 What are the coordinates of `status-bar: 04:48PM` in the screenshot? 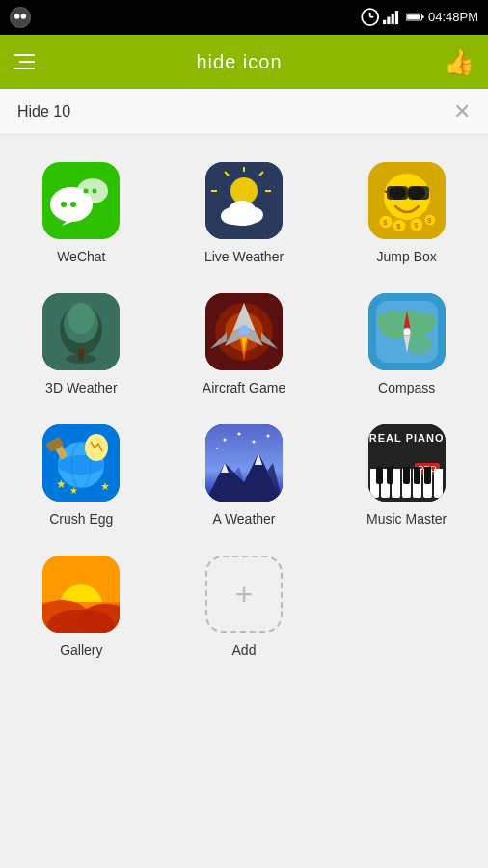 It's located at (244, 17).